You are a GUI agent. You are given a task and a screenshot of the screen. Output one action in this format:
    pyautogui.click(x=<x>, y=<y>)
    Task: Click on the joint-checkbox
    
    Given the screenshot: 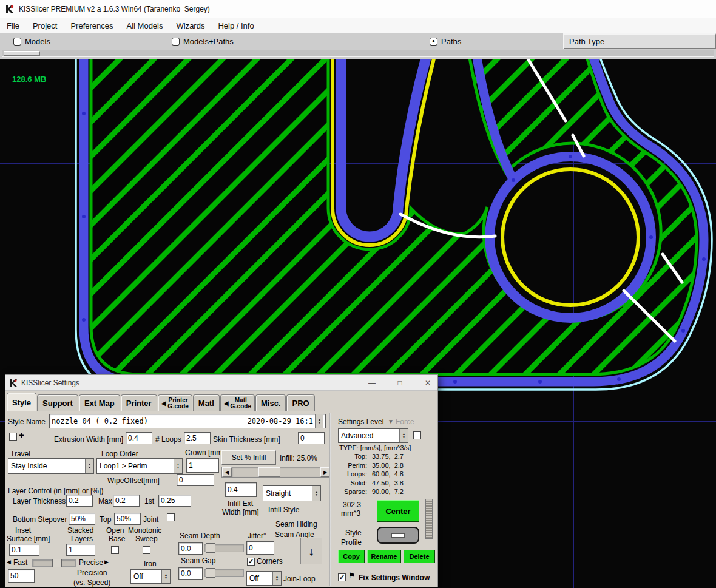 What is the action you would take?
    pyautogui.click(x=171, y=517)
    